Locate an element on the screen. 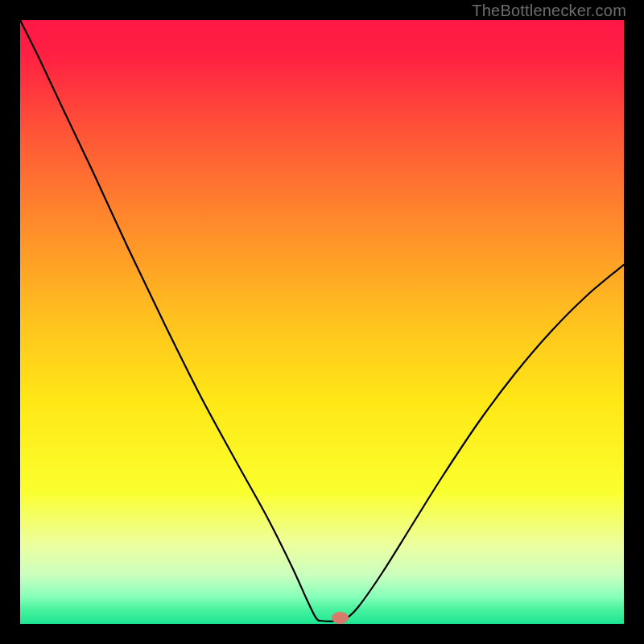 The width and height of the screenshot is (644, 644). minimum-marker is located at coordinates (340, 618).